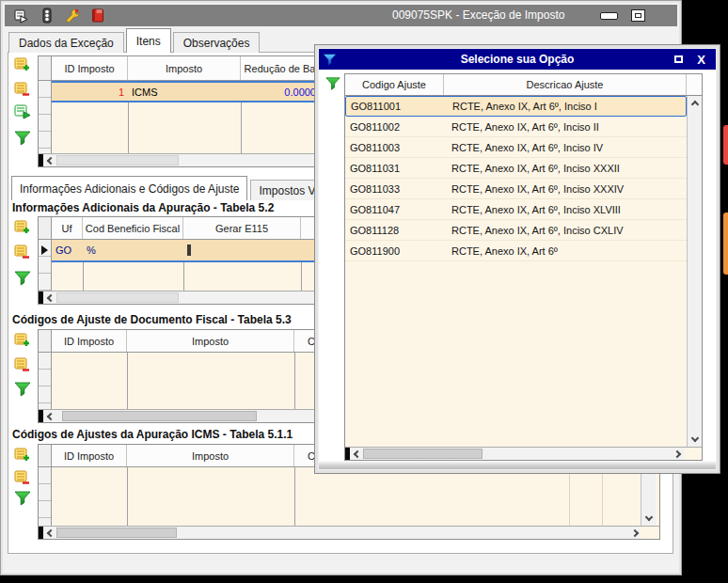  I want to click on dialog-row: GO811003 RCTE, Anexo IX, Art 6º, Inciso …, so click(515, 148).